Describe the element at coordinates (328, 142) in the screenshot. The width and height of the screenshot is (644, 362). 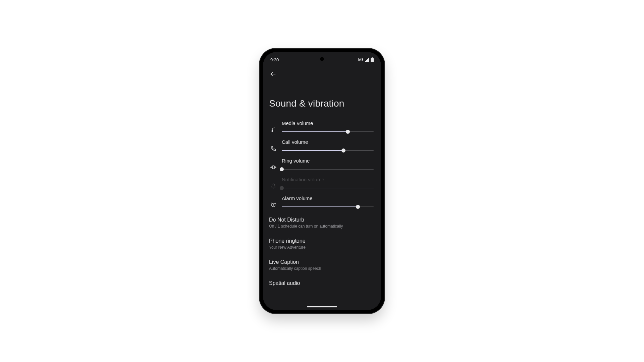
I see `slider-label: Call volume` at that location.